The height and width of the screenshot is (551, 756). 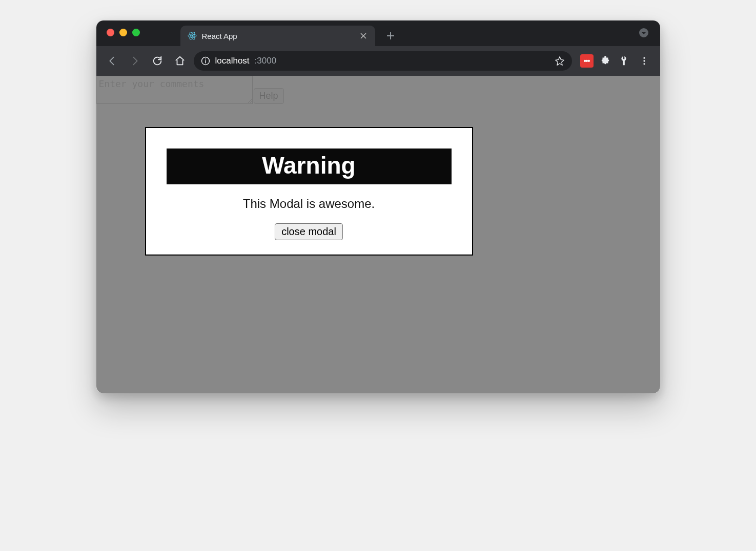 I want to click on window-maximize-button, so click(x=136, y=33).